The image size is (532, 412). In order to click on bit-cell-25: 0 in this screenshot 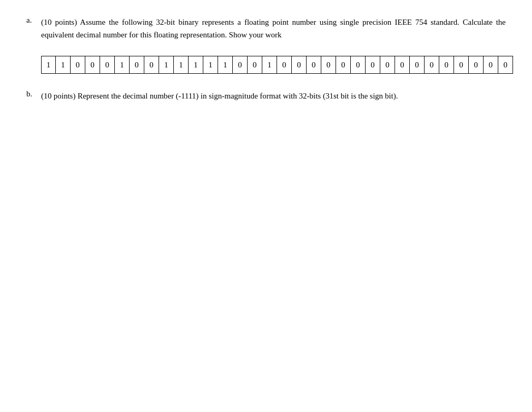, I will do `click(417, 65)`.